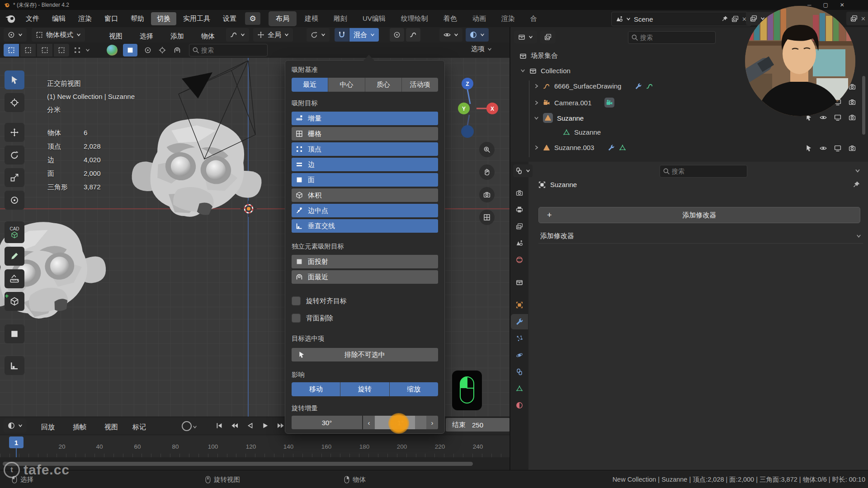 The width and height of the screenshot is (868, 488). What do you see at coordinates (477, 35) in the screenshot?
I see `shading-dropdown` at bounding box center [477, 35].